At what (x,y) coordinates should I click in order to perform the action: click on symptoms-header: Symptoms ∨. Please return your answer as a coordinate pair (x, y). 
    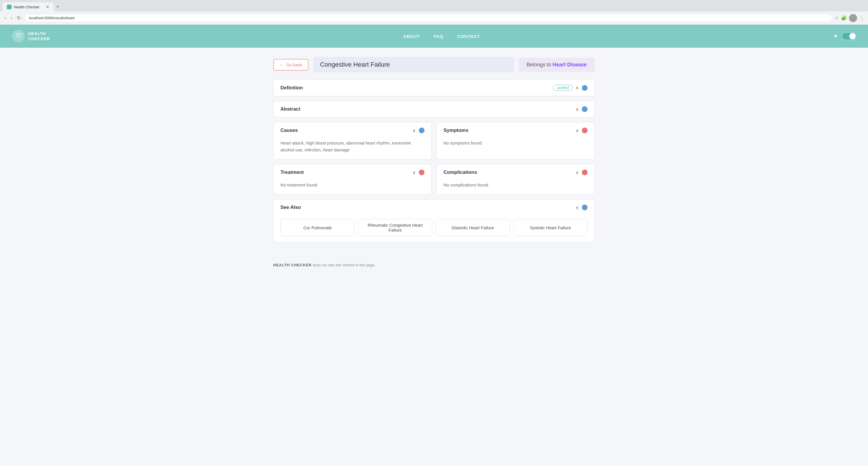
    Looking at the image, I should click on (516, 130).